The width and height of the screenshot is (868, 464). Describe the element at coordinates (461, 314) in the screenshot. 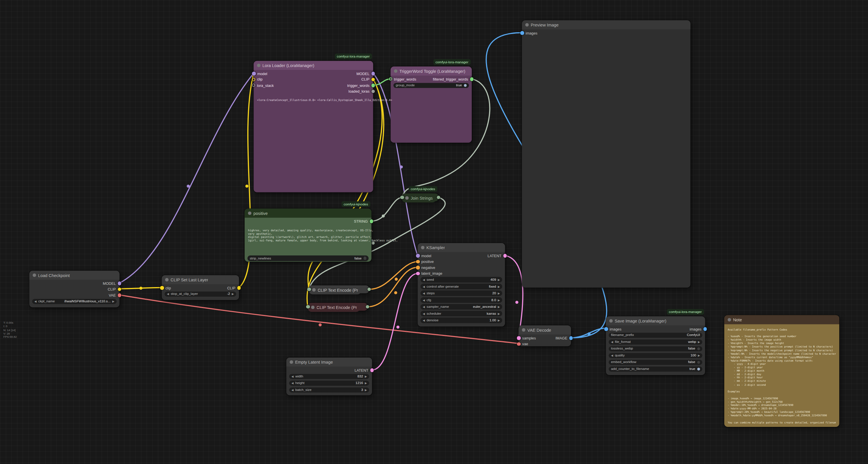

I see `widget-scheduler: ◀schedulerkarras▶` at that location.